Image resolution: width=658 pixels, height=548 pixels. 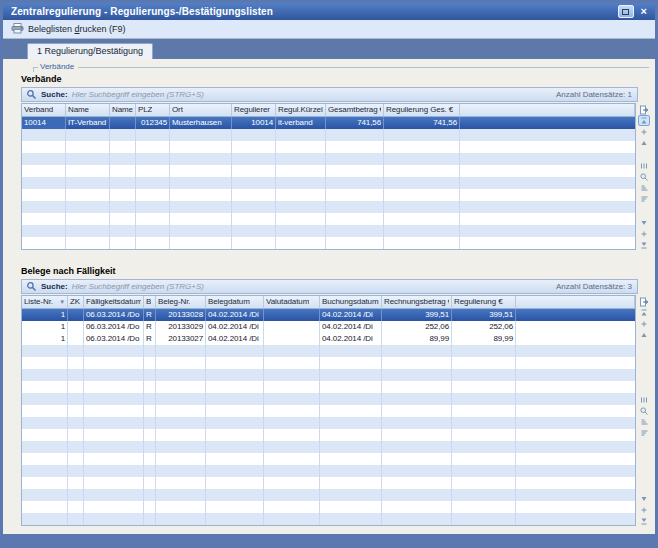 I want to click on column-header: Rechnungsbetrag €, so click(x=417, y=302).